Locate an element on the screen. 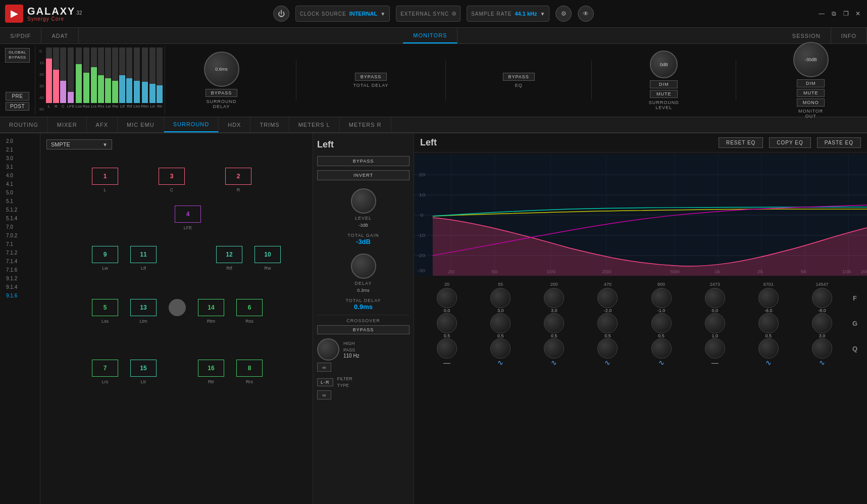 Image resolution: width=867 pixels, height=504 pixels. sidebar-item-5.0: 5.0 is located at coordinates (20, 193).